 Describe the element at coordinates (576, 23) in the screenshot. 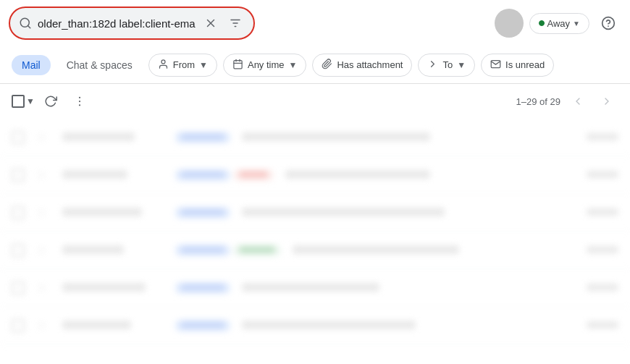

I see `status-chevron-icon: ▼` at that location.